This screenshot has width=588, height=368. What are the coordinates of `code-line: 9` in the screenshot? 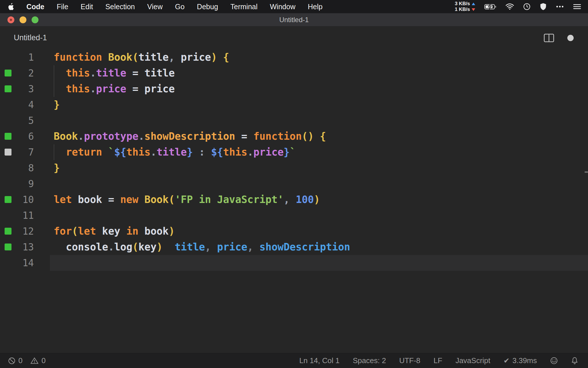 It's located at (294, 184).